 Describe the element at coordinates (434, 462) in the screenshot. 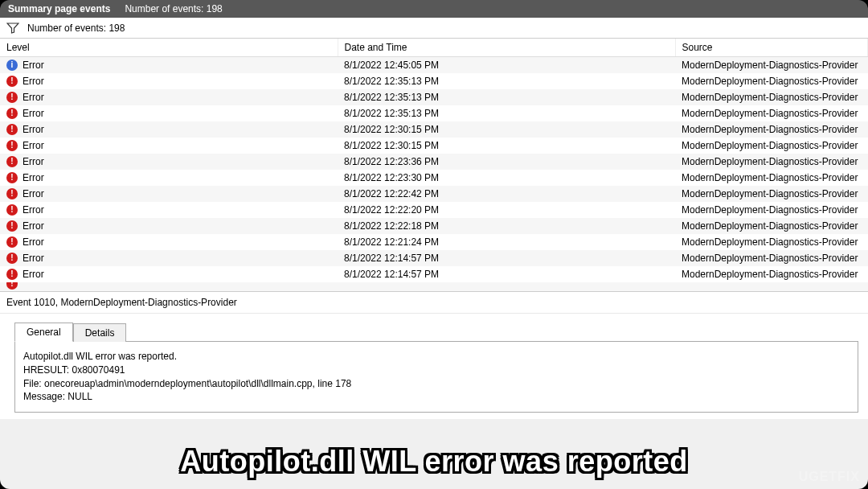

I see `caption-text: Autopilot.dll WIL error was reported` at that location.